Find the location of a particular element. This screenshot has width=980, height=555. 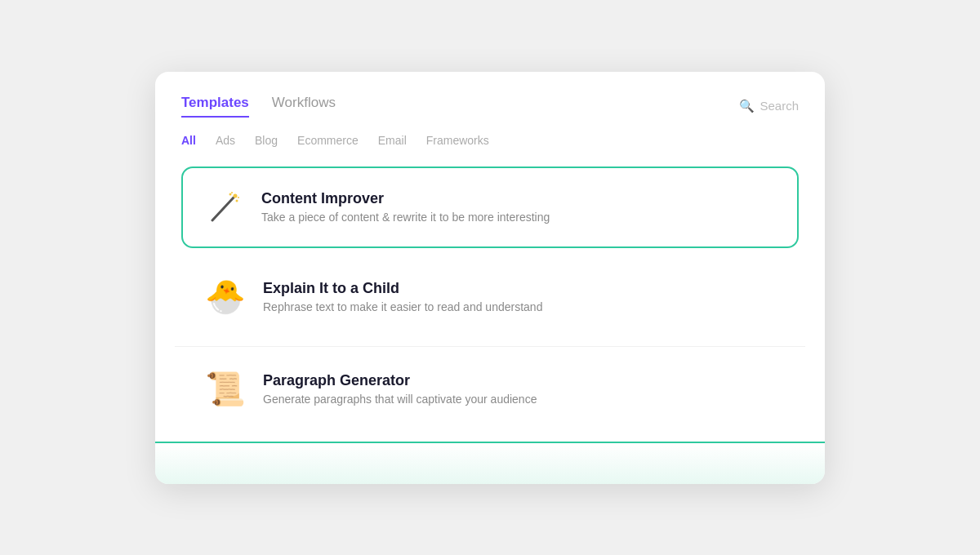

scroll-icon: 📜 is located at coordinates (225, 389).